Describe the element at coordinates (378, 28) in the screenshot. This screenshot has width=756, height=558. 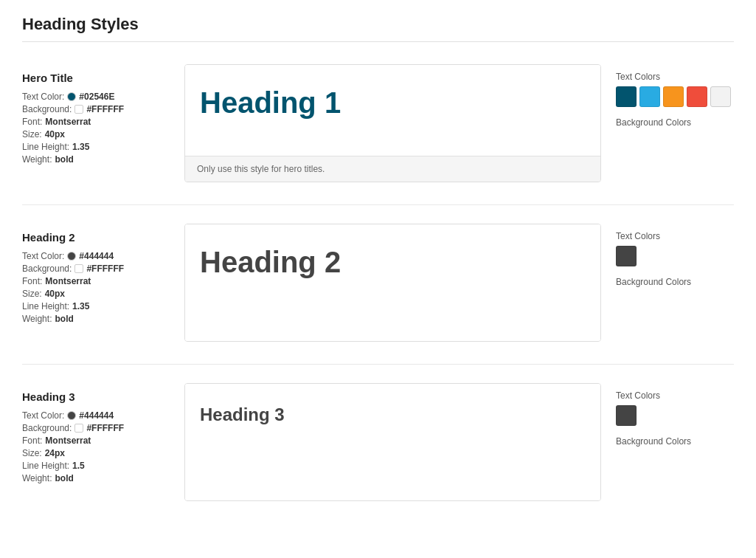
I see `page-title: Heading Styles` at that location.